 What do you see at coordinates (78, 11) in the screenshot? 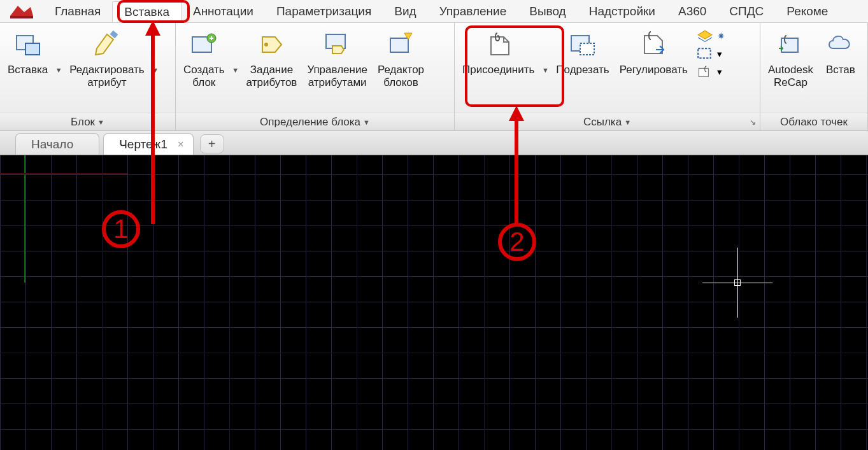
I see `menu-main: Главная` at bounding box center [78, 11].